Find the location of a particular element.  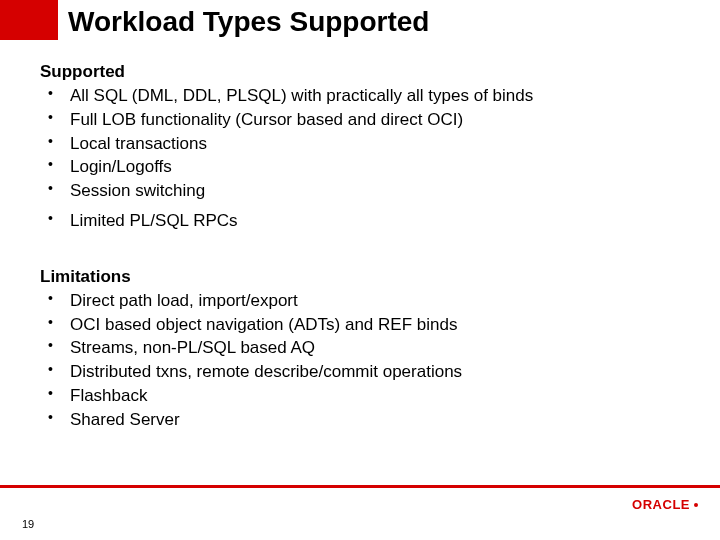

list-item: Limited PL/SQL RPCs is located at coordinates (364, 221).